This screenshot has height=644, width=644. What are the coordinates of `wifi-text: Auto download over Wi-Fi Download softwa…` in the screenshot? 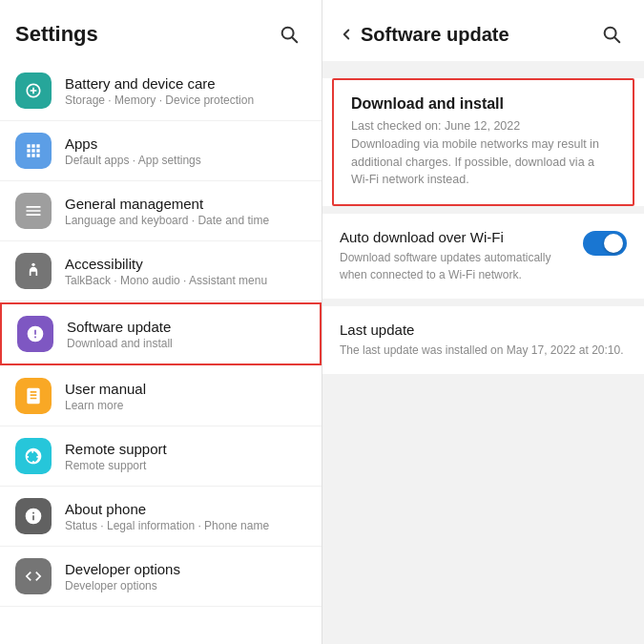 It's located at (456, 256).